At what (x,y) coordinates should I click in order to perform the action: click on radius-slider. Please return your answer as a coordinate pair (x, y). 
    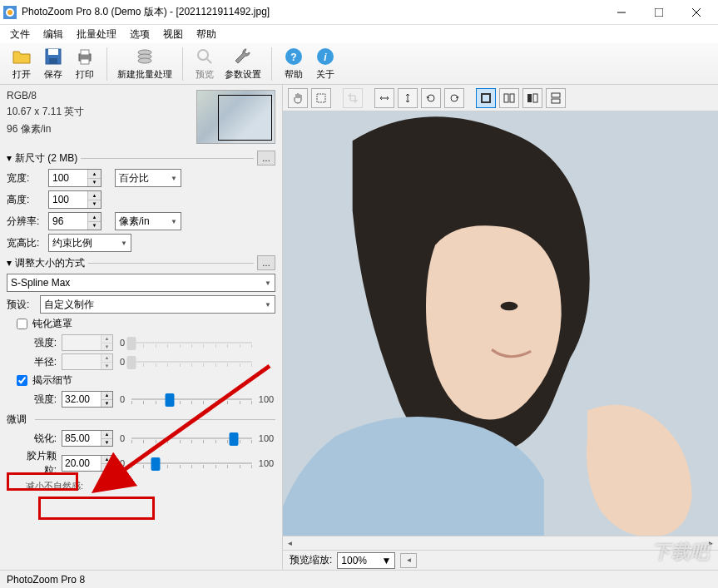
    Looking at the image, I should click on (191, 362).